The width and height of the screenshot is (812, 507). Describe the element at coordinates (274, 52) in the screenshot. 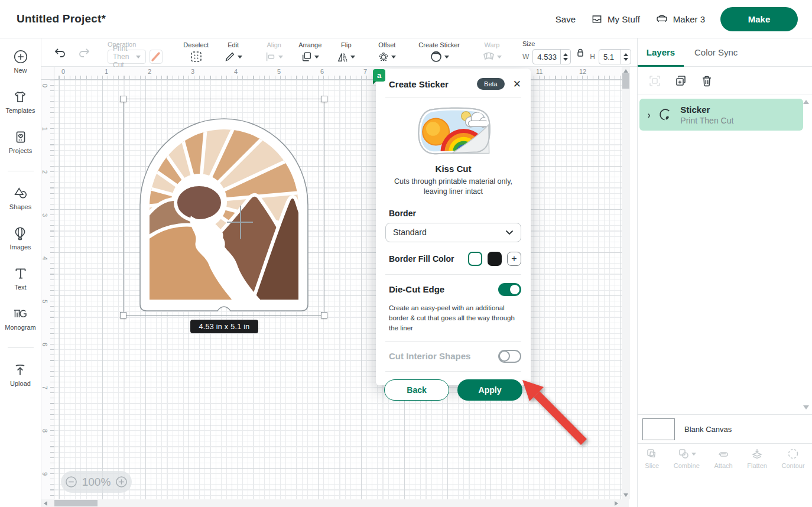

I see `align-button: Align` at that location.